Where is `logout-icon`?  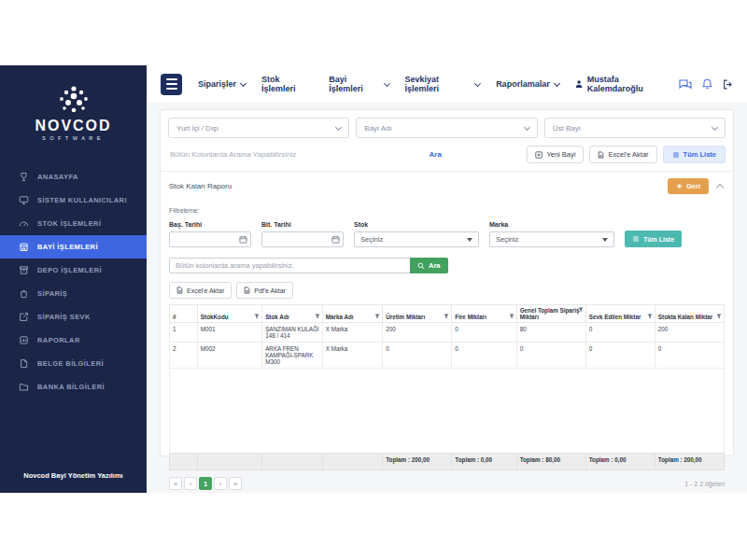 logout-icon is located at coordinates (728, 84).